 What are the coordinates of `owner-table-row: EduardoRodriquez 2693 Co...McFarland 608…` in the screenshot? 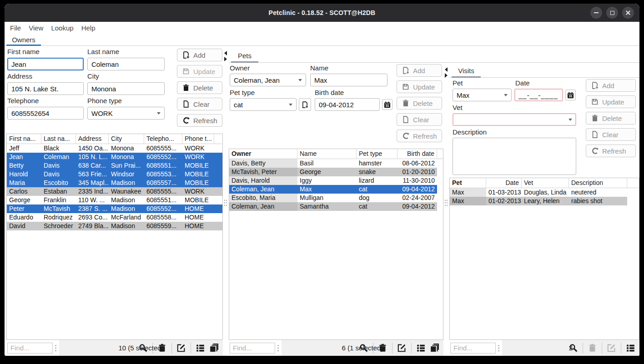 It's located at (115, 217).